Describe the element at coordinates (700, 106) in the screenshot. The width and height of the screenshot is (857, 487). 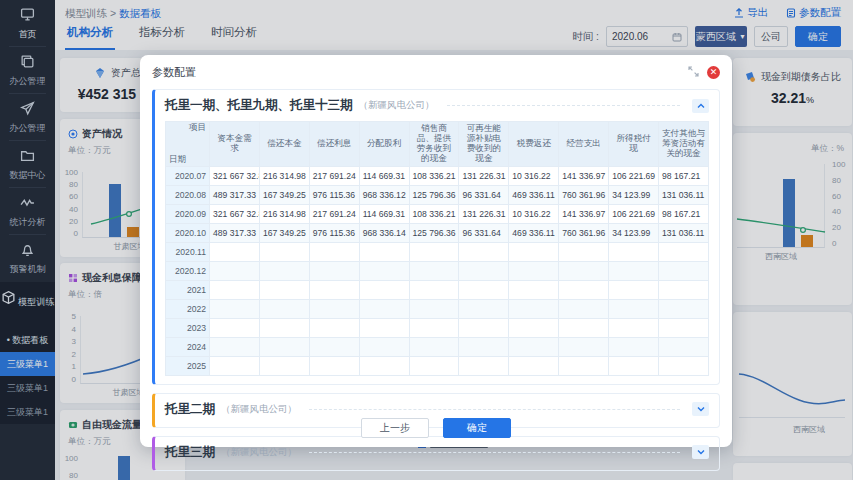
I see `chevron-up-icon` at that location.